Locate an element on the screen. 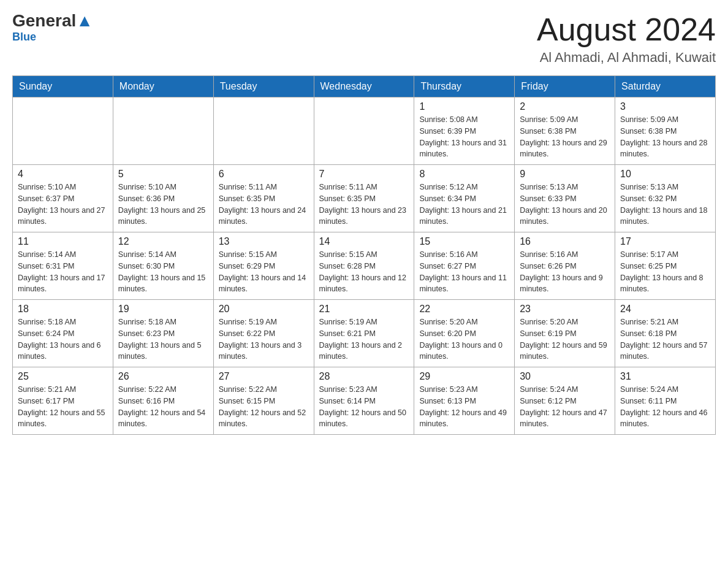 The image size is (728, 563). day-info: Sunrise: 5:17 AMSunset: 6:25 PMDaylight:… is located at coordinates (665, 272).